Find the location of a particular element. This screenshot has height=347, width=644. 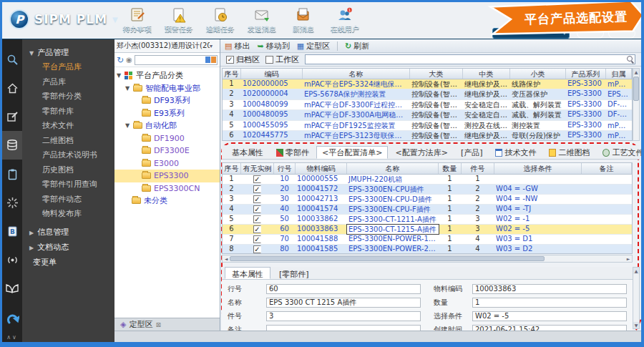

sidebar-group-product-mgmt: ▼产品管理 is located at coordinates (69, 53).